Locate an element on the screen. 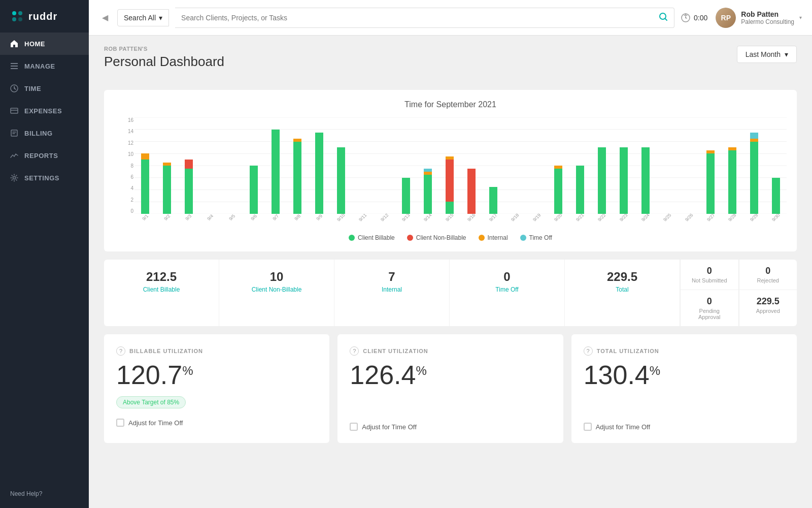  stat-not-submitted-label: Not Submitted is located at coordinates (709, 280).